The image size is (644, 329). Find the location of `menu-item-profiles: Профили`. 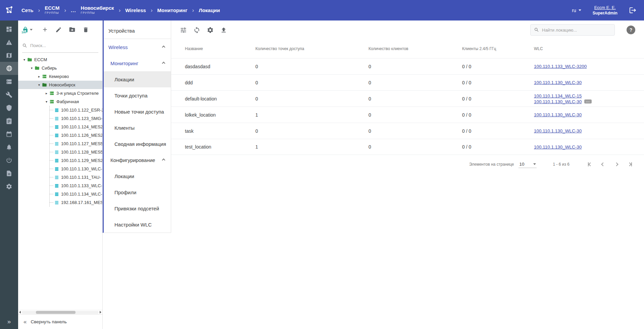

menu-item-profiles: Профили is located at coordinates (137, 192).